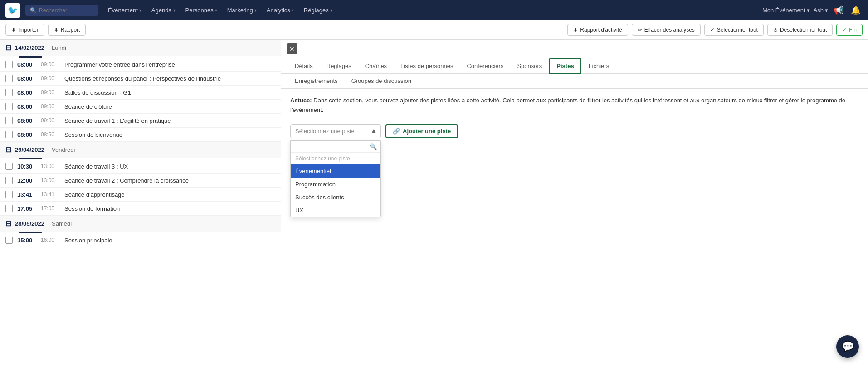 The image size is (868, 367). I want to click on fin-button: ✓ Fin, so click(849, 30).